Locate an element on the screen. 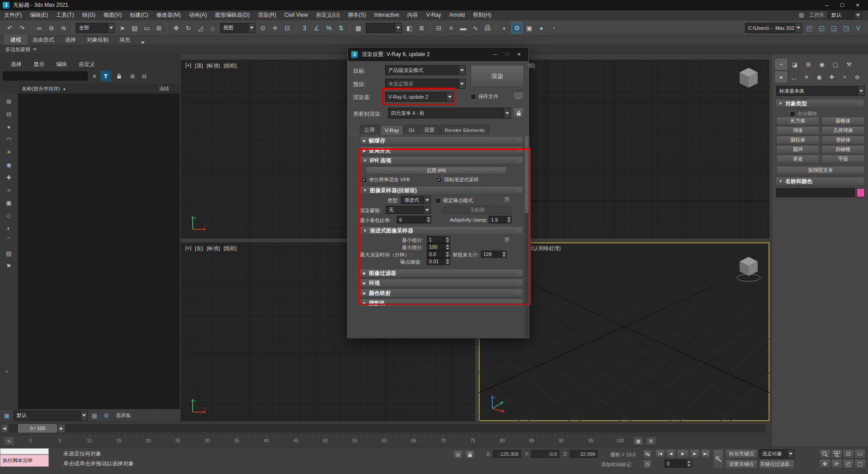 Image resolution: width=868 pixels, height=474 pixels. keyboard-override-icon: ⊡ is located at coordinates (288, 28).